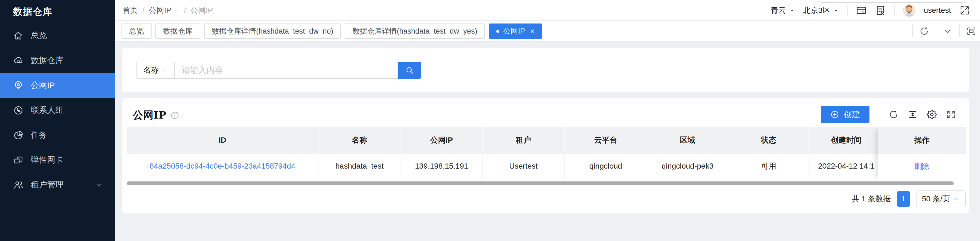 This screenshot has height=241, width=980. I want to click on topbar: 首页 / 公网IP / 公网IP 青云 北京3区, so click(547, 11).